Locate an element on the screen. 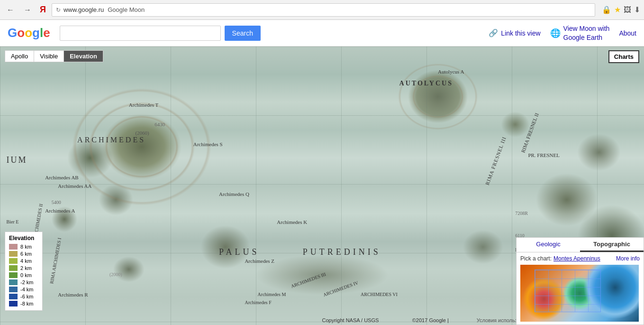 The width and height of the screenshot is (644, 325). legend-color-4km is located at coordinates (13, 261).